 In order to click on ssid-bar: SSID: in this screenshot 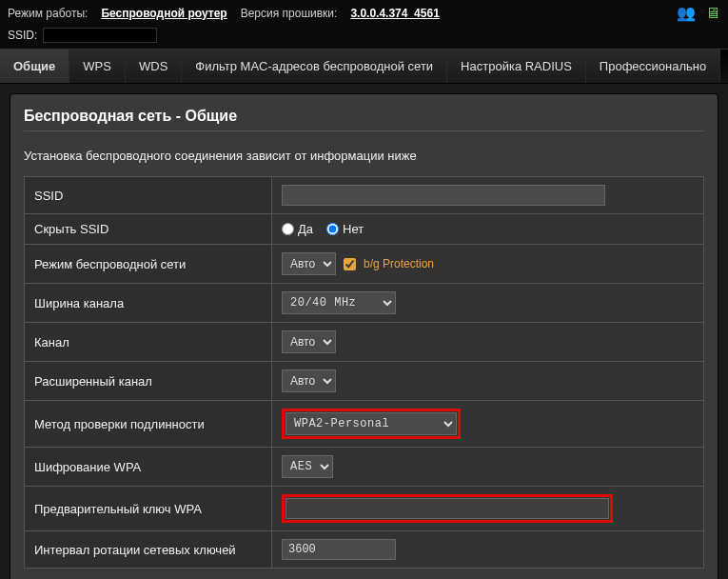, I will do `click(364, 37)`.